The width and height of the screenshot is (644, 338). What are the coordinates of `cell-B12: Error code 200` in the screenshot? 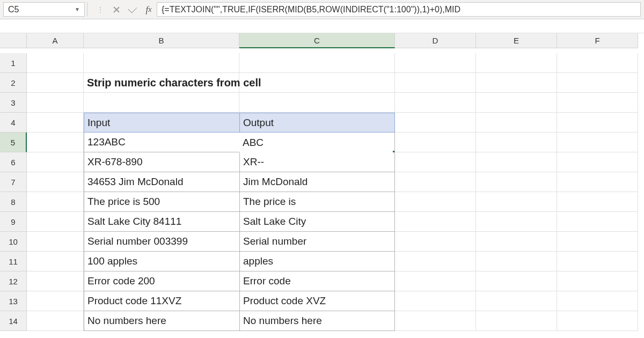 It's located at (162, 281).